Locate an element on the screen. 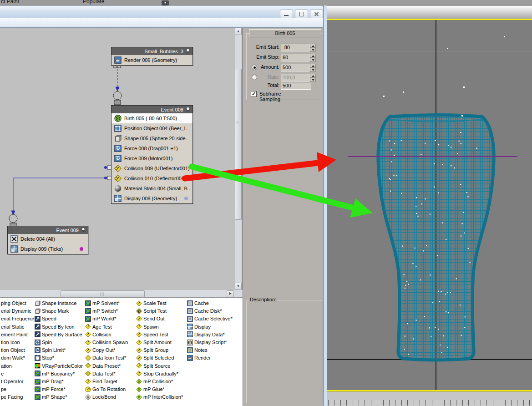 Image resolution: width=532 pixels, height=406 pixels. canvas-hscrollbar: ||| ▶ is located at coordinates (121, 294).